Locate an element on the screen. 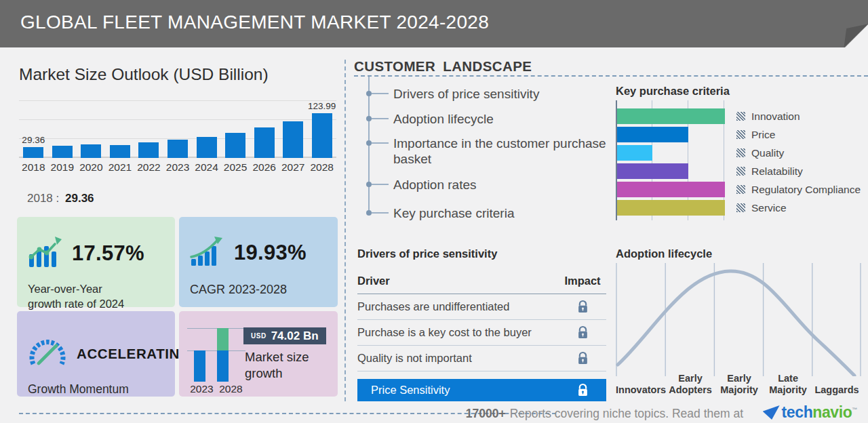  bar-cell: 123.99 is located at coordinates (321, 129).